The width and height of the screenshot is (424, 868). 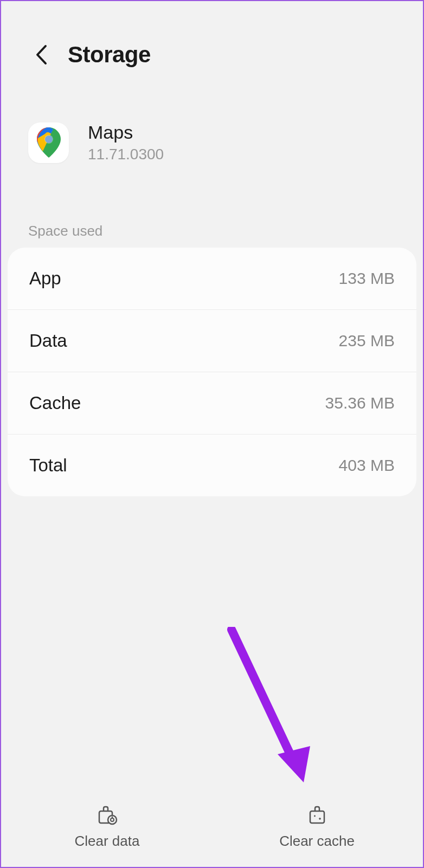 What do you see at coordinates (126, 132) in the screenshot?
I see `app-name: Maps` at bounding box center [126, 132].